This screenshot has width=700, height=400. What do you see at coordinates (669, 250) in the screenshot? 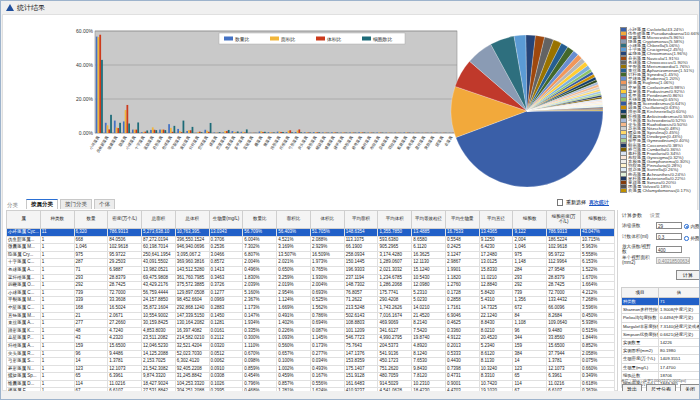
I see `magnification-input: 400` at bounding box center [669, 250].